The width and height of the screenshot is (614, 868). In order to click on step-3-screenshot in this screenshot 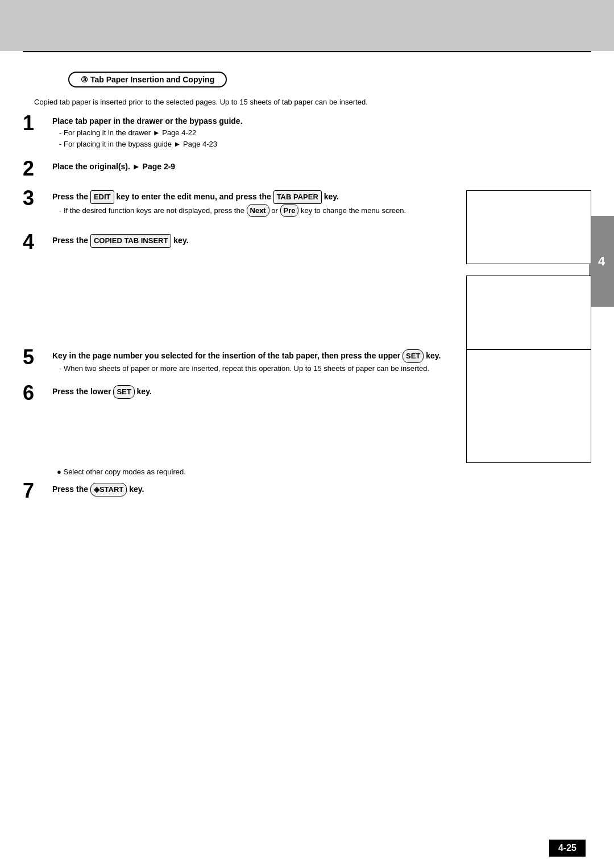, I will do `click(529, 227)`.